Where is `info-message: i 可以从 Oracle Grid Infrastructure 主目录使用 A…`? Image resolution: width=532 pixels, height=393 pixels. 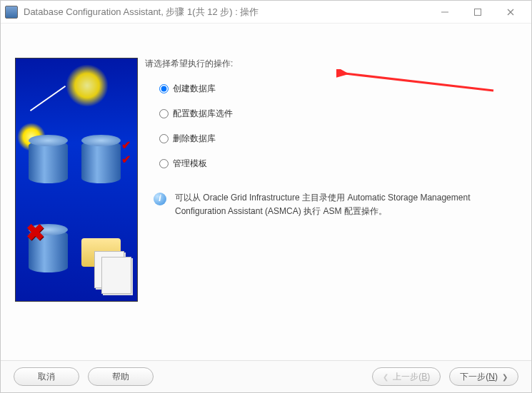 info-message: i 可以从 Oracle Grid Infrastructure 主目录使用 A… is located at coordinates (338, 205).